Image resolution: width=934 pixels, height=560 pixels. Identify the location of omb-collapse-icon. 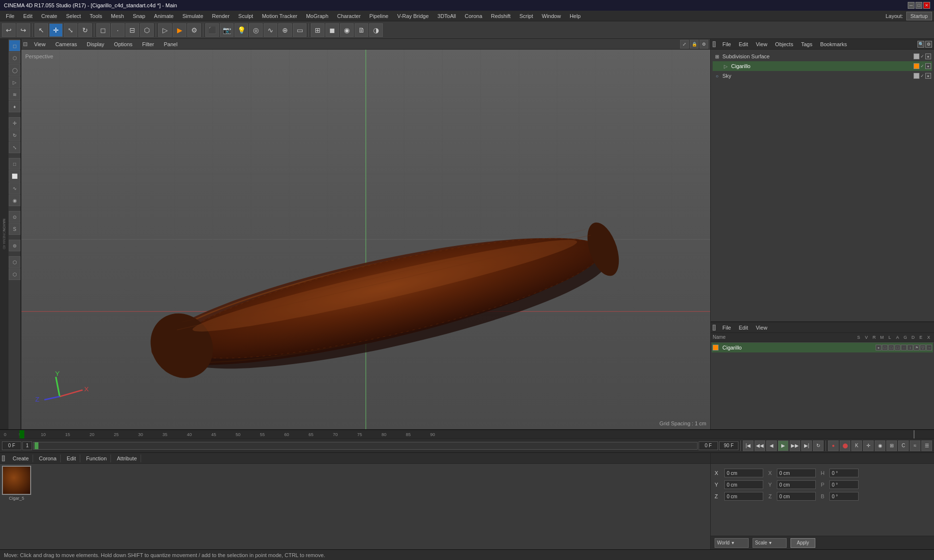
(714, 328).